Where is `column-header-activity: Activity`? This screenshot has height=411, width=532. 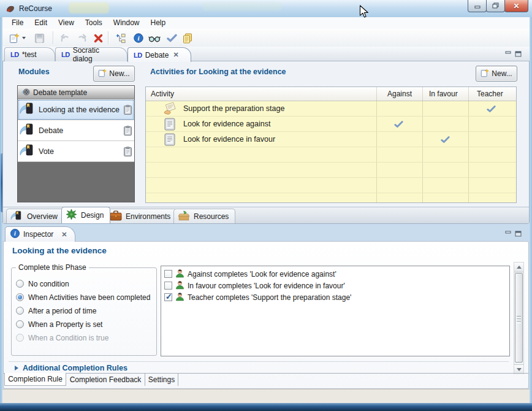
column-header-activity: Activity is located at coordinates (162, 94).